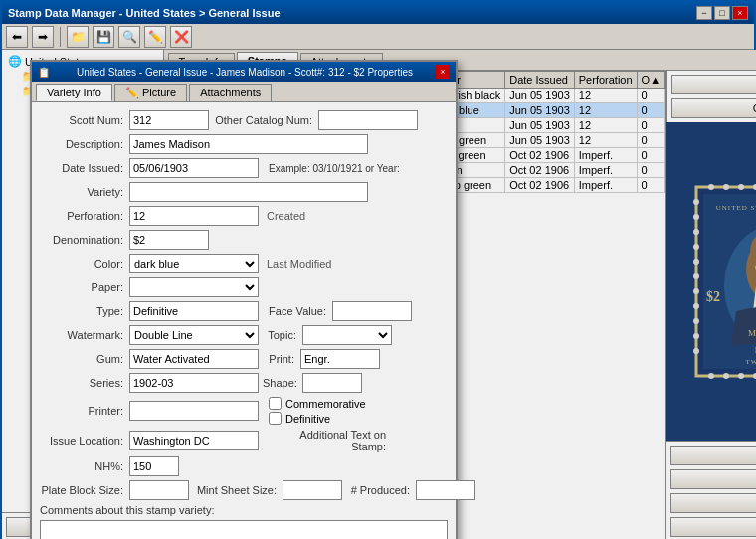  I want to click on window-title: Stamp Data Manager - United States > Gen…, so click(144, 13).